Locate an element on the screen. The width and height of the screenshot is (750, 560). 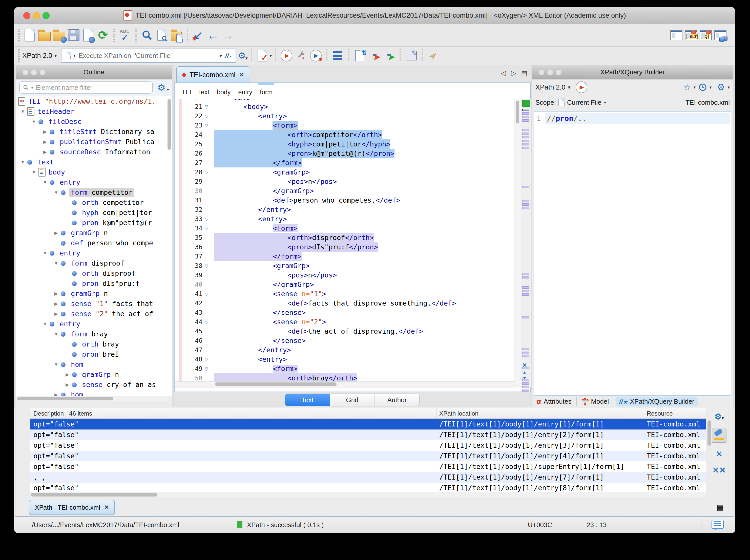
save-to-url-button is located at coordinates (88, 35).